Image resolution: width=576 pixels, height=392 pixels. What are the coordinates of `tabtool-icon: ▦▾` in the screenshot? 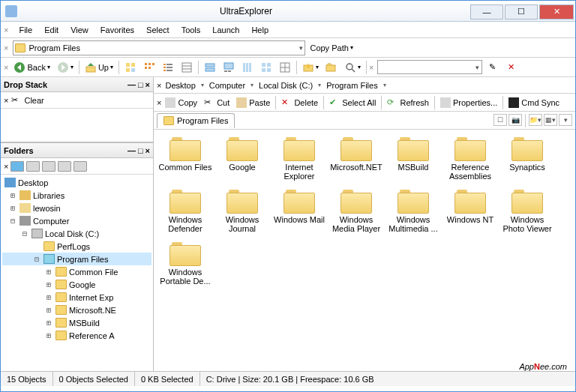 It's located at (550, 120).